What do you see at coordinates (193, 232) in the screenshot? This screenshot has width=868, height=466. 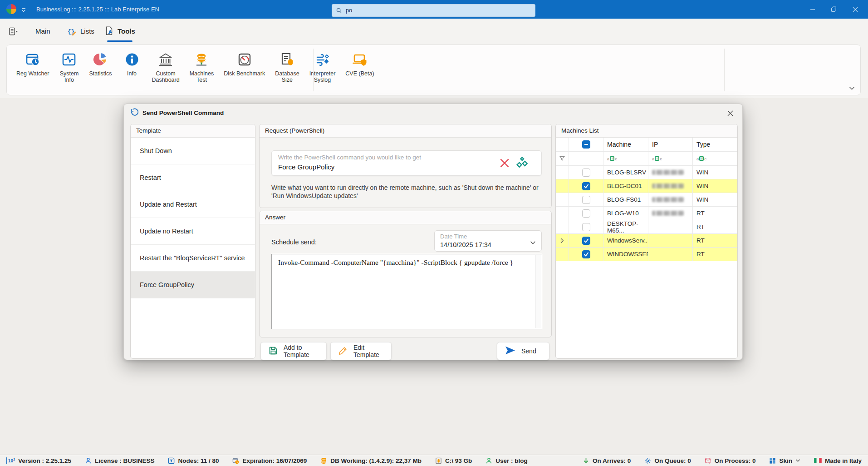 I see `template-item-update-no-restart: Update no Restart` at bounding box center [193, 232].